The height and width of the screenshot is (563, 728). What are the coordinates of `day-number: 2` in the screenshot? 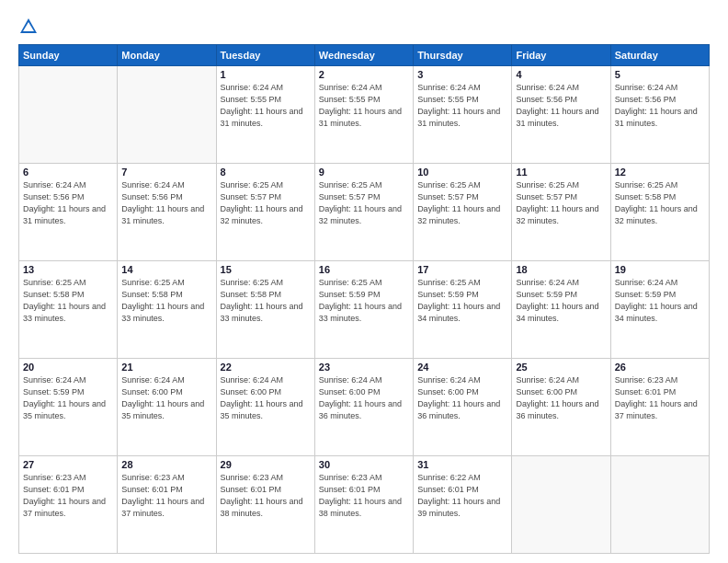 It's located at (364, 75).